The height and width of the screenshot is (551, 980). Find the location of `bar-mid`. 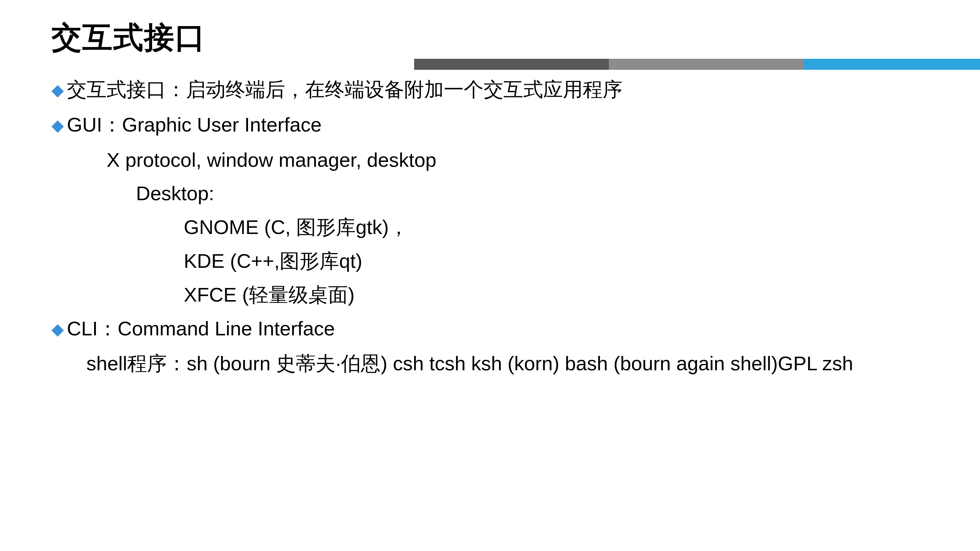

bar-mid is located at coordinates (706, 65).